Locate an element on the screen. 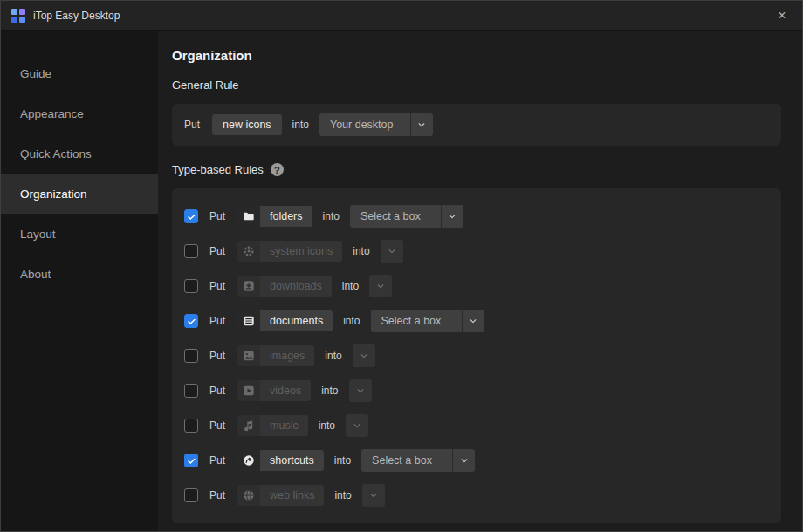 The width and height of the screenshot is (803, 532). title-bar: iTop Easy Desktop × is located at coordinates (402, 16).